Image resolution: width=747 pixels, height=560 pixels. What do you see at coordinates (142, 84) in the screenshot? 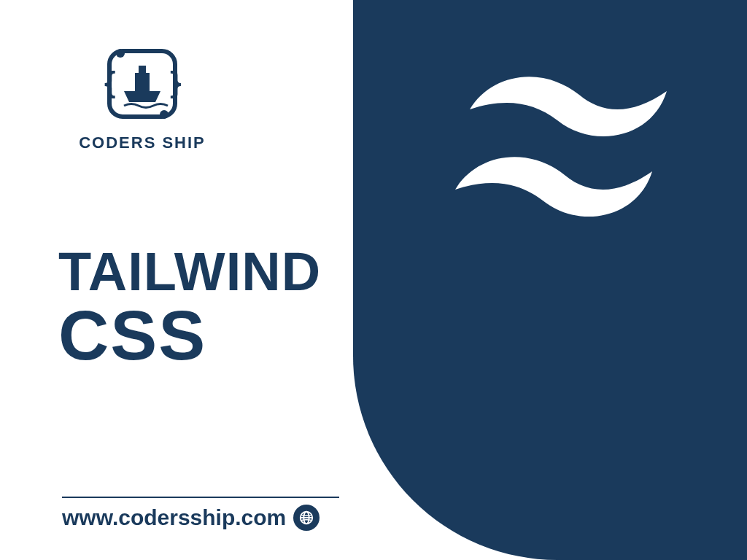
I see `brand-logo-icon: { }` at bounding box center [142, 84].